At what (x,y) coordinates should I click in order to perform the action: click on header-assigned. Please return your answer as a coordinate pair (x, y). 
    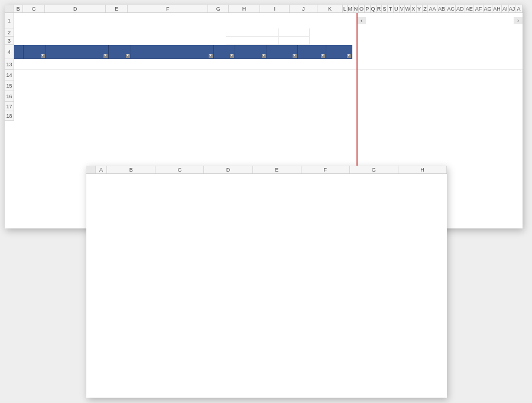
    Looking at the image, I should click on (251, 52).